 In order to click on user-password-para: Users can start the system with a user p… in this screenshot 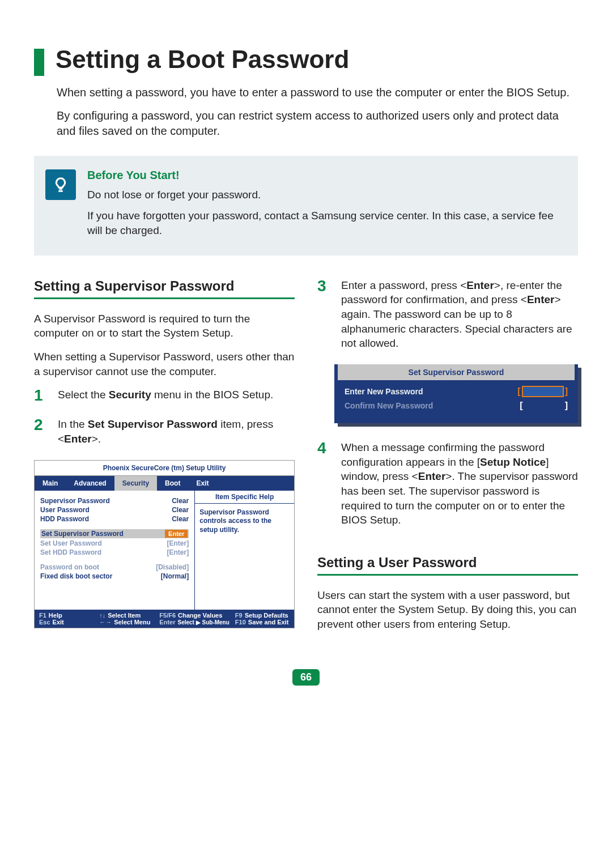, I will do `click(448, 610)`.